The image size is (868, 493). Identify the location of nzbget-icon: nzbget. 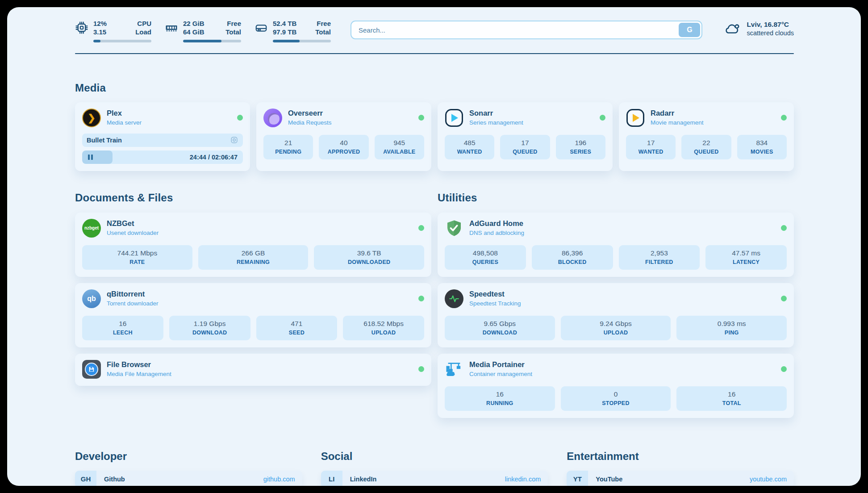
(92, 228).